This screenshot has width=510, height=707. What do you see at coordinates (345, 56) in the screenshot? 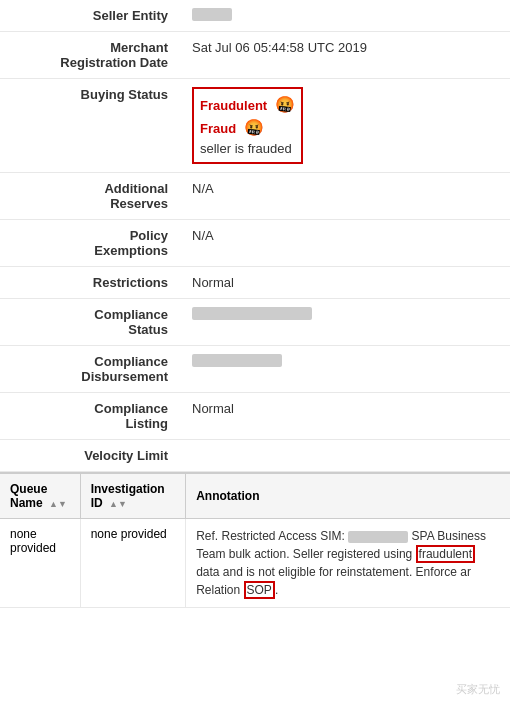
I see `merchant-reg-date-value: Sat Jul 06 05:44:58 UTC 2019` at bounding box center [345, 56].